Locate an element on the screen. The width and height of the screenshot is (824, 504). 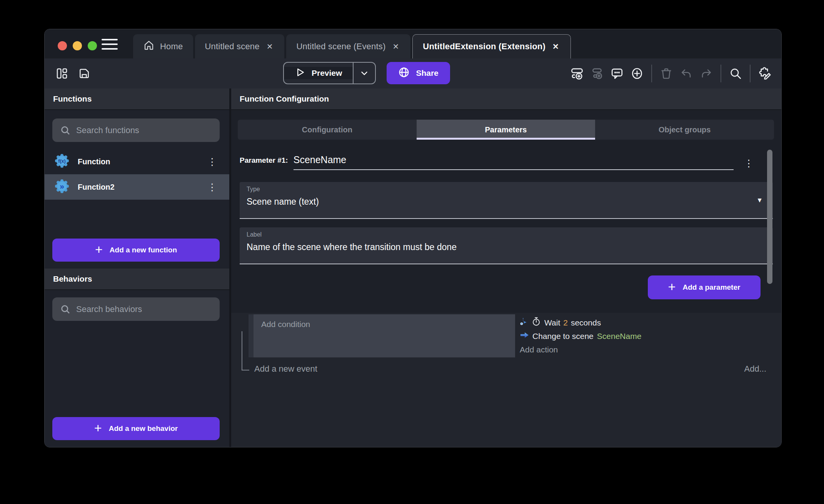
svg-text: f(x) is located at coordinates (62, 161).